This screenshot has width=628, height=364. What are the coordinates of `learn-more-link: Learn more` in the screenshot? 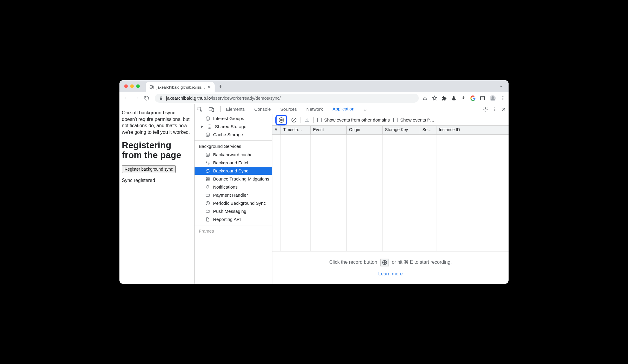 It's located at (391, 274).